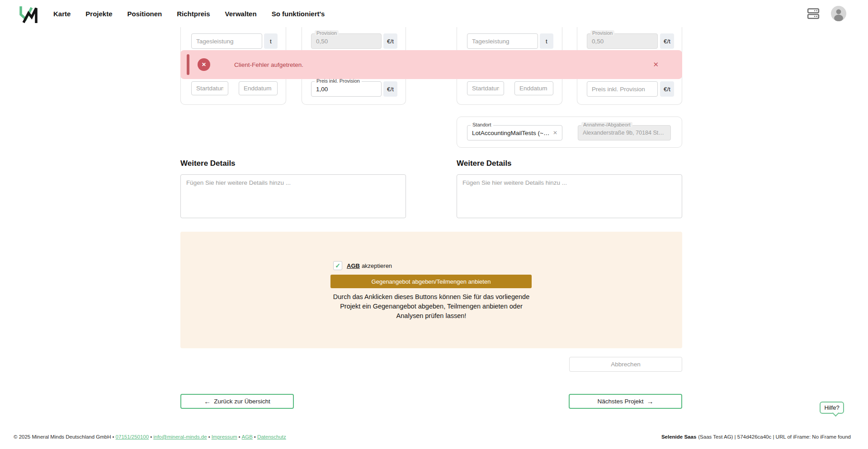 This screenshot has width=868, height=449. What do you see at coordinates (511, 133) in the screenshot?
I see `standort-value: LotAccountingMailTests (~3 k...` at bounding box center [511, 133].